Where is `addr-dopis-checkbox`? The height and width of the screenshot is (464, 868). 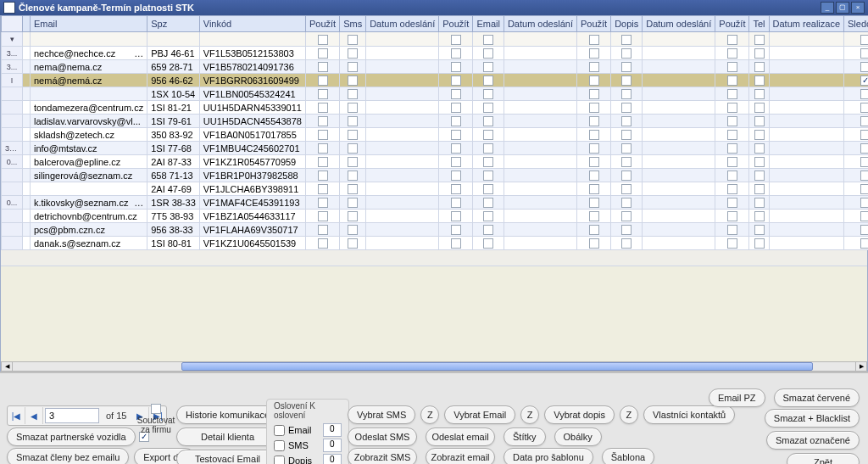
addr-dopis-checkbox is located at coordinates (280, 460).